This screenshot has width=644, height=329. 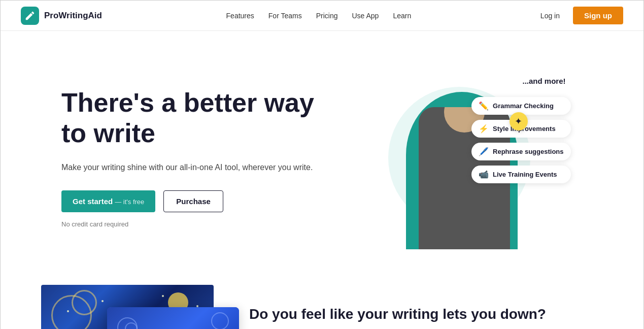 I want to click on logo-svg, so click(x=30, y=16).